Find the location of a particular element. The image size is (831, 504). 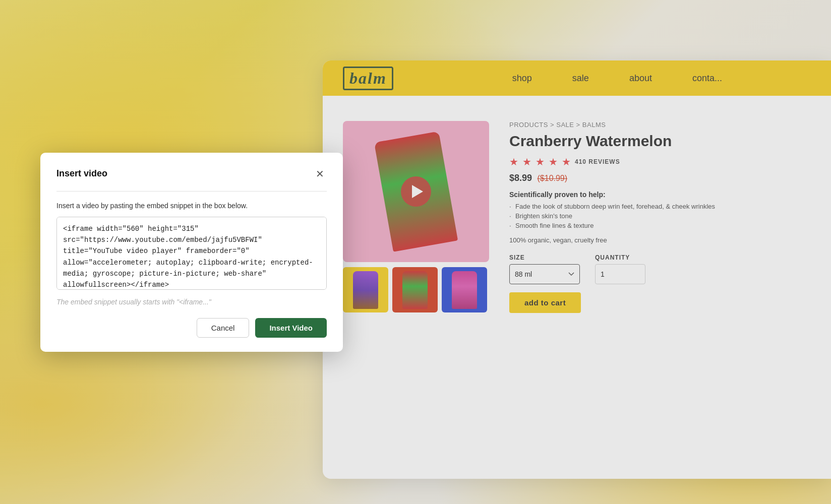

modal-actions: Cancel Insert Video is located at coordinates (192, 328).